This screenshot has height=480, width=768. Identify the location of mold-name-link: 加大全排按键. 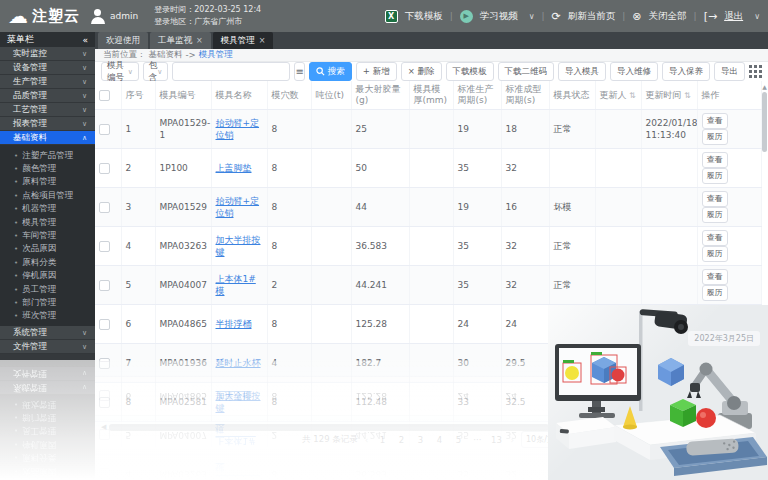
(238, 402).